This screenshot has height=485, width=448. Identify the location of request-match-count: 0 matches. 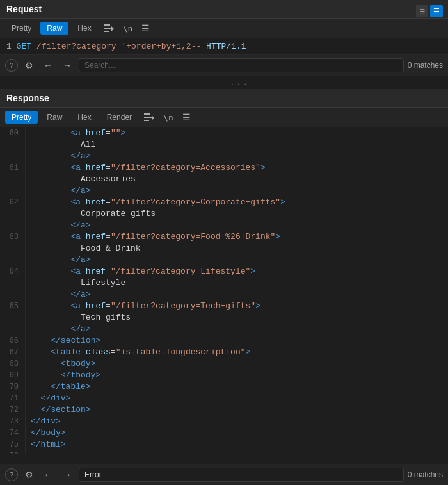
(425, 65).